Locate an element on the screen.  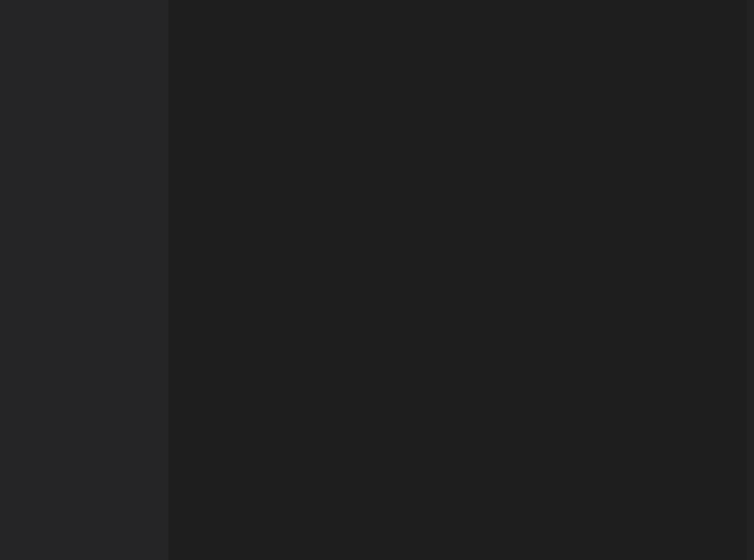
panel-scm is located at coordinates (84, 523).